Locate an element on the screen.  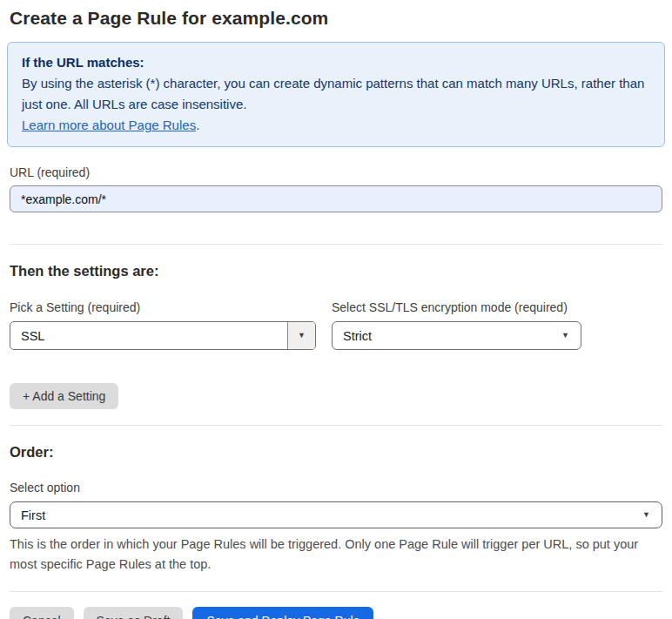
url-input is located at coordinates (336, 198).